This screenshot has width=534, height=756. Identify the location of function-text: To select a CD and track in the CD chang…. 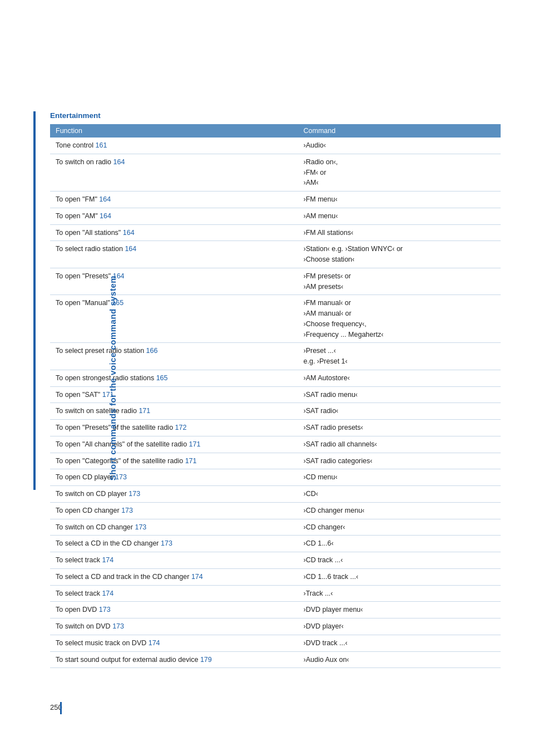
(123, 577).